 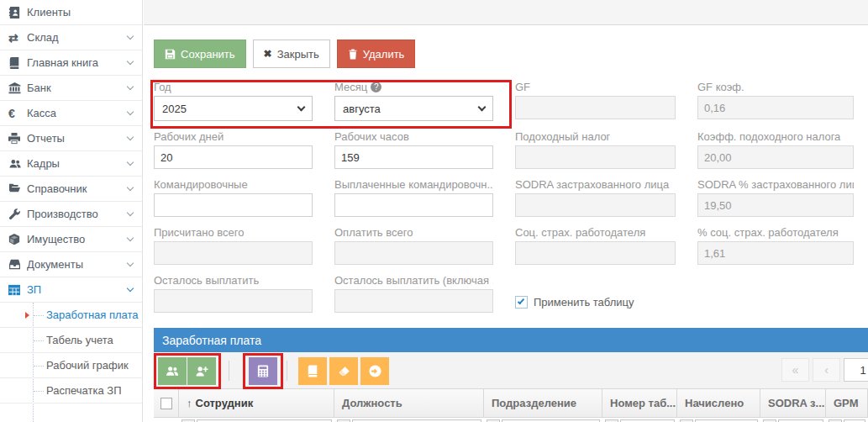 I want to click on sidebar-subitem-tabel: Табель учета, so click(x=71, y=340).